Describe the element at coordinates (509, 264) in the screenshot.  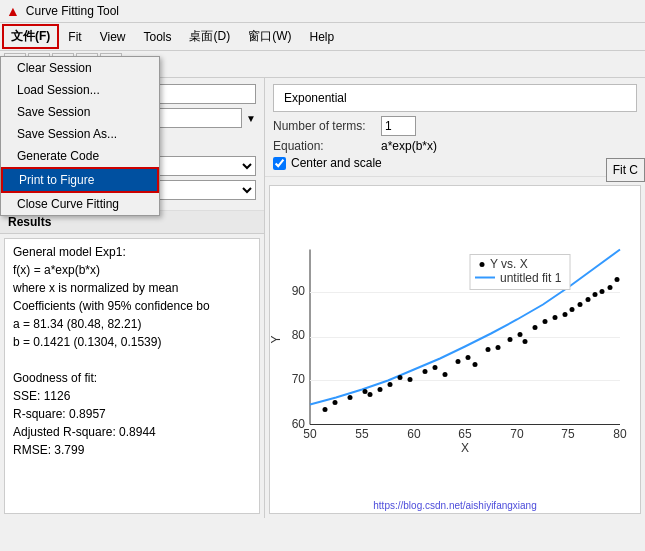
I see `svg-text: Y vs. X` at that location.